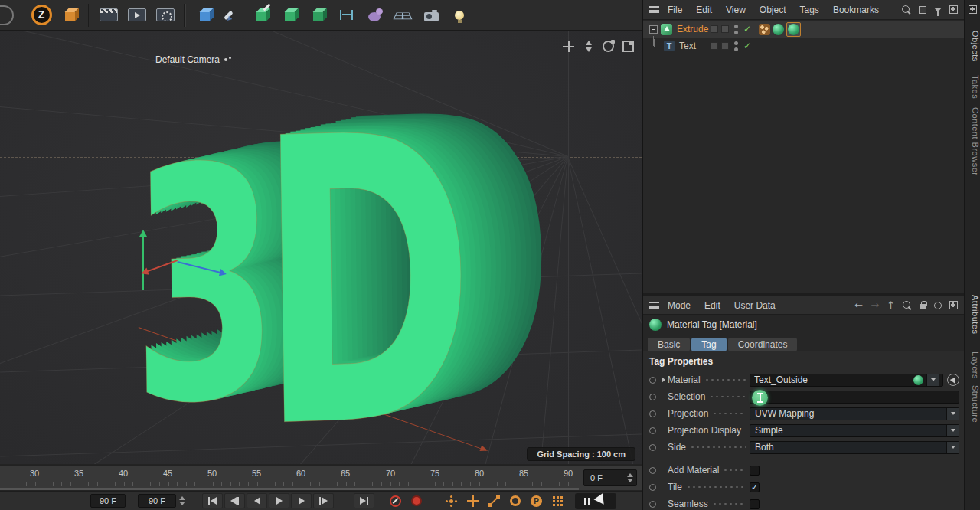 The width and height of the screenshot is (980, 510). Describe the element at coordinates (630, 478) in the screenshot. I see `frame-offset-stepper` at that location.